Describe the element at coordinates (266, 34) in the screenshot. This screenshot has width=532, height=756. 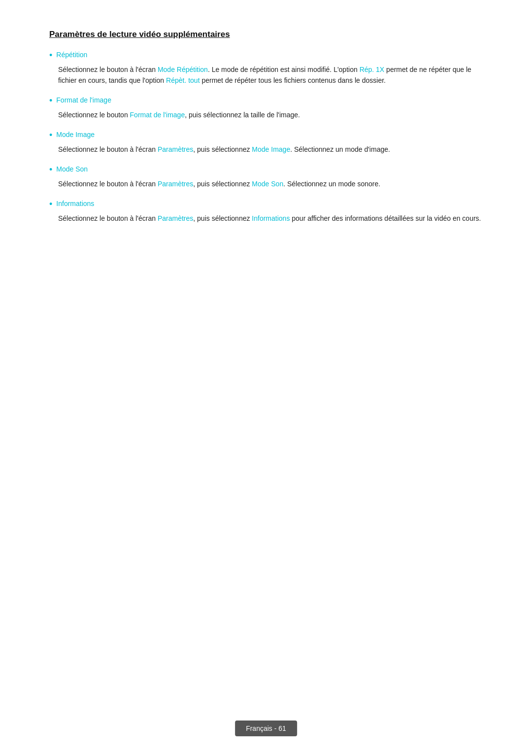
I see `page-title: Paramètres de lecture vidéo supplémentai…` at that location.